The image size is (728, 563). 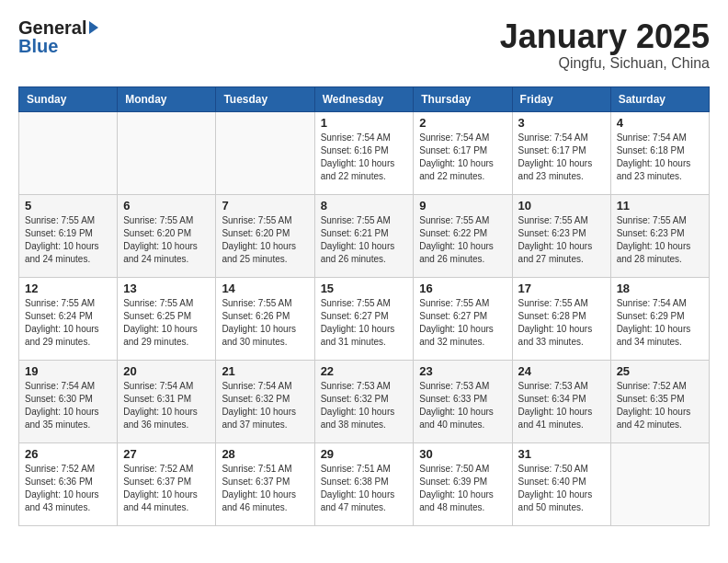 I want to click on week-row-2: 12Sunrise: 7:55 AM Sunset: 6:24 PM Dayli…, so click(x=364, y=318).